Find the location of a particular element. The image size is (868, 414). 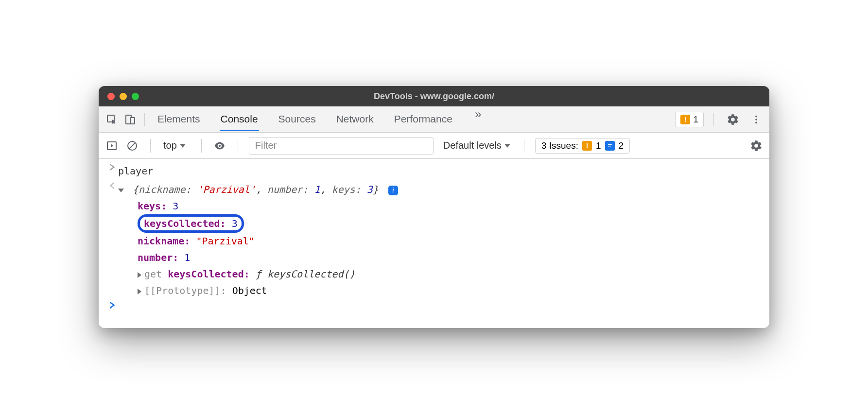

input-prompt-icon is located at coordinates (112, 171).